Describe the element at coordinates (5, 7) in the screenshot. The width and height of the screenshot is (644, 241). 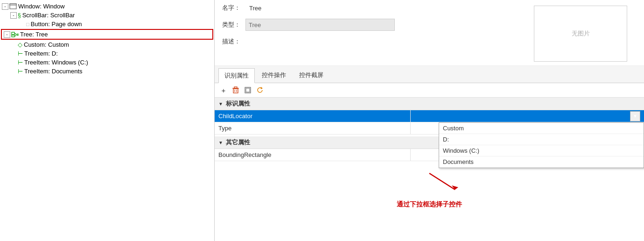
I see `expand-window: -` at that location.